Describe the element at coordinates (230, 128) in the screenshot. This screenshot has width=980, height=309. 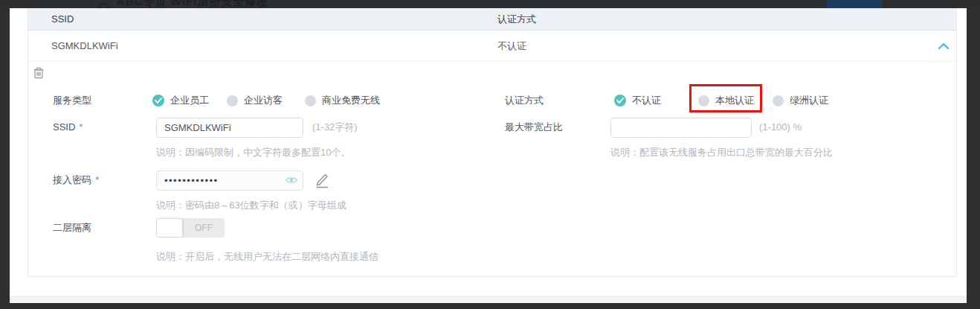
I see `ssid-input` at that location.